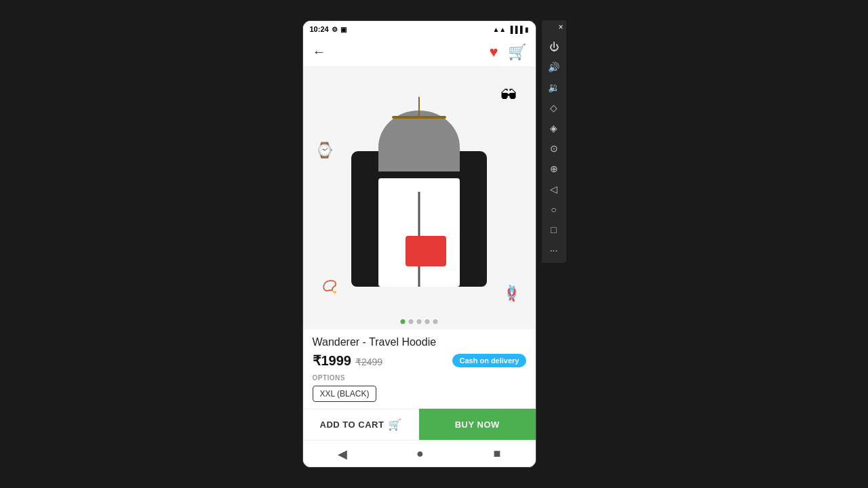  I want to click on signal-icon: ▐▐▐, so click(515, 30).